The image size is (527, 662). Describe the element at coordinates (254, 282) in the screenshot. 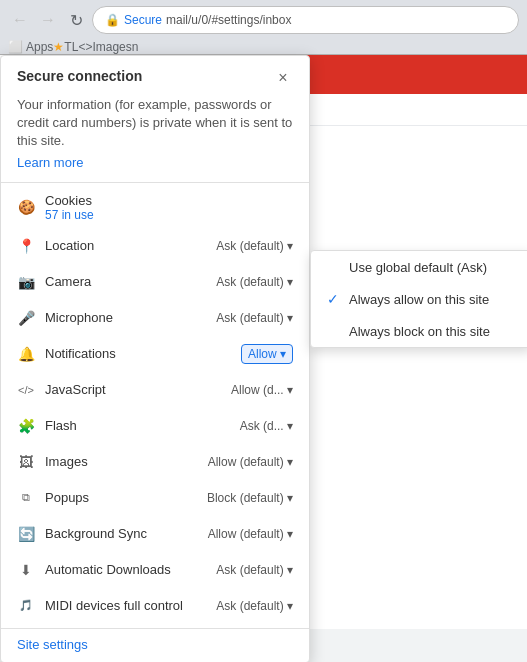

I see `camera-value: Ask (default) ▾` at that location.